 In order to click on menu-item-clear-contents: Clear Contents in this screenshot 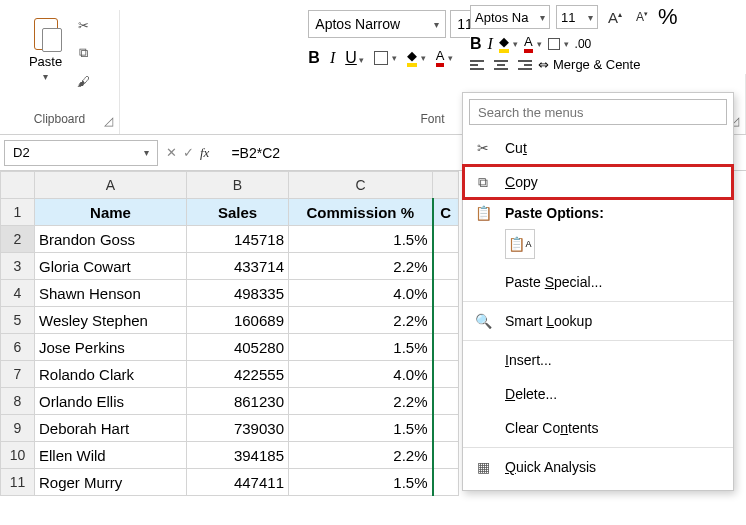, I will do `click(598, 428)`.